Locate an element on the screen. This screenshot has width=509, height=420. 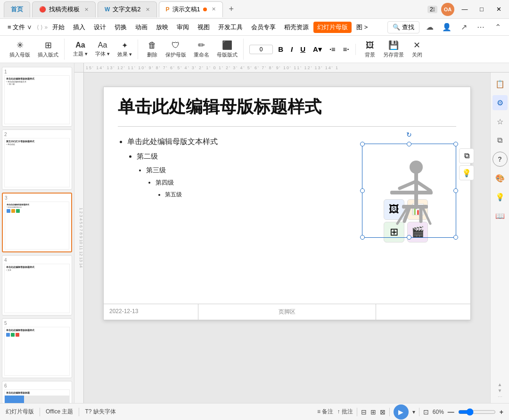
handle-tr is located at coordinates (456, 144).